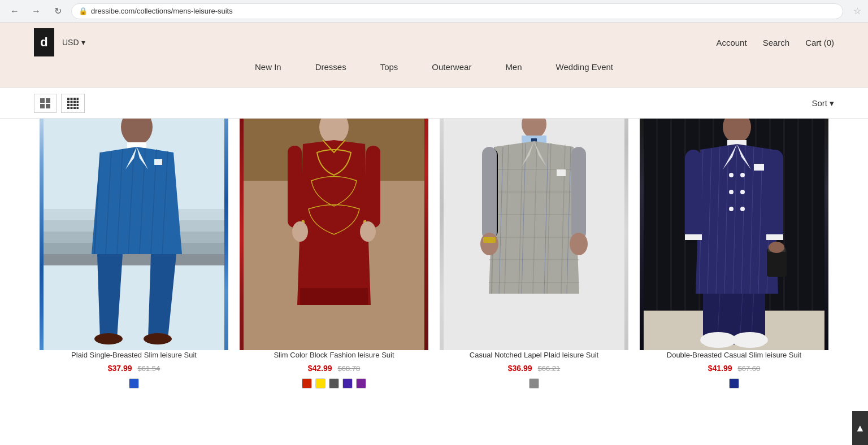 This screenshot has height=445, width=868. Describe the element at coordinates (335, 368) in the screenshot. I see `product-prices-slim-color: $42.99 $68.78` at that location.